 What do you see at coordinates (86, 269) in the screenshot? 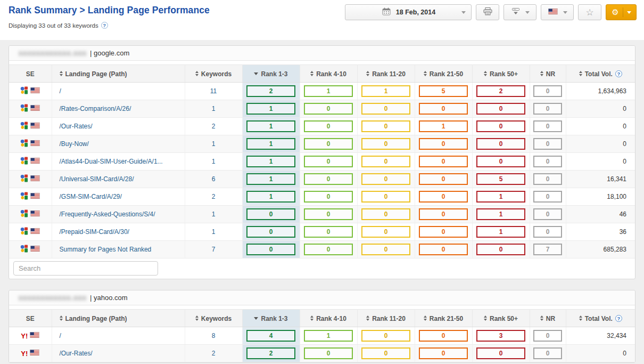
I see `search-input` at bounding box center [86, 269].